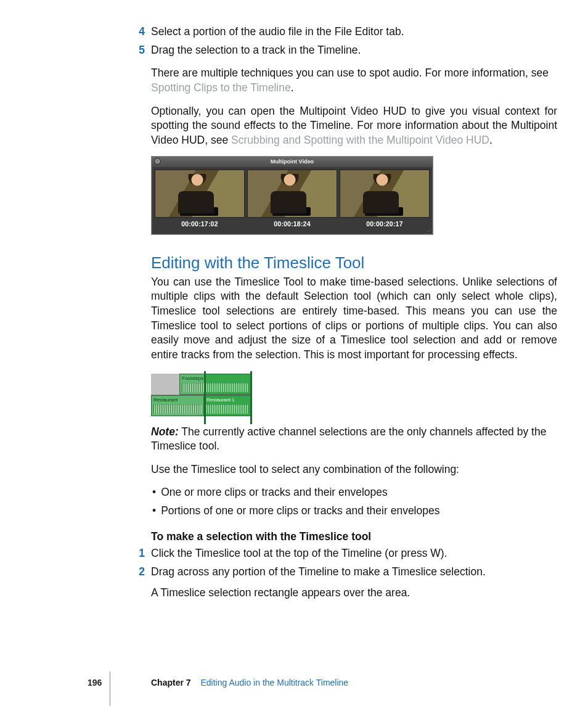  I want to click on timecode: 00:00:18:24, so click(292, 224).